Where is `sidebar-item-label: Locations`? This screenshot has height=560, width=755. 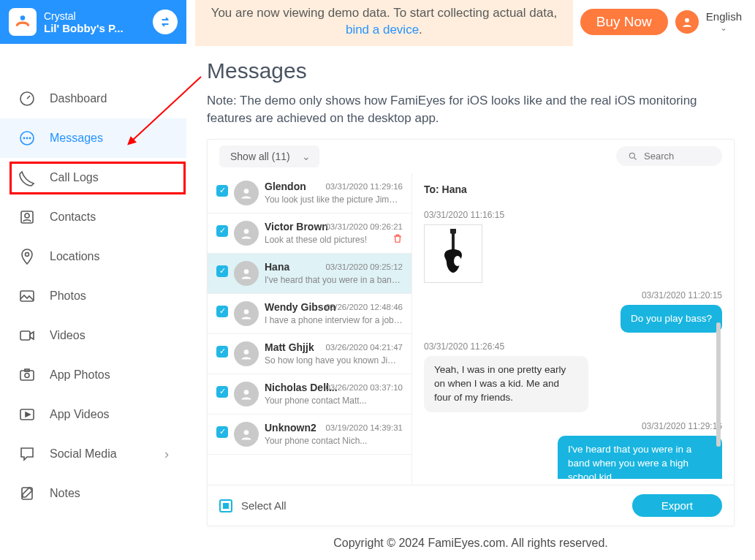
sidebar-item-label: Locations is located at coordinates (75, 257).